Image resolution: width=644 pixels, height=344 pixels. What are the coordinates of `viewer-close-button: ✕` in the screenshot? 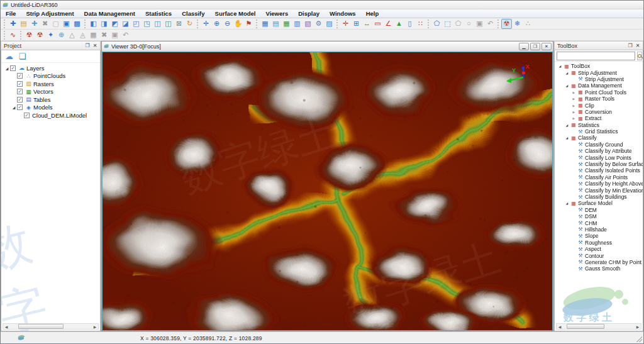 It's located at (547, 47).